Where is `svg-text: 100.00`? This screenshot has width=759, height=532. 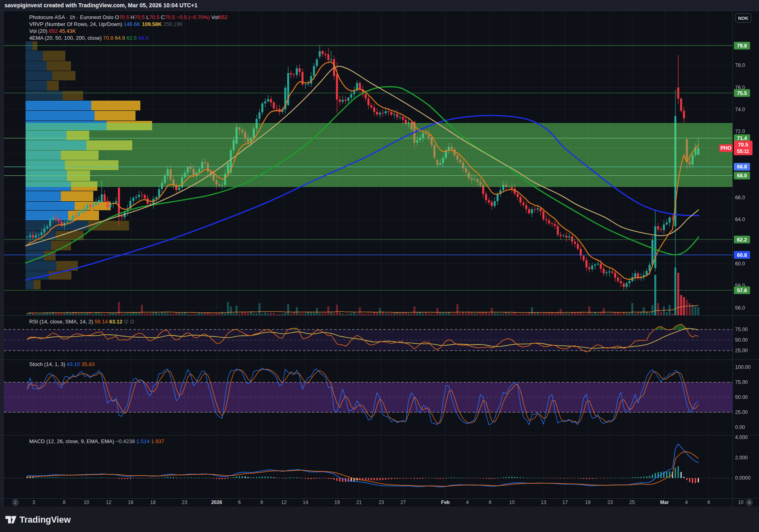 svg-text: 100.00 is located at coordinates (743, 367).